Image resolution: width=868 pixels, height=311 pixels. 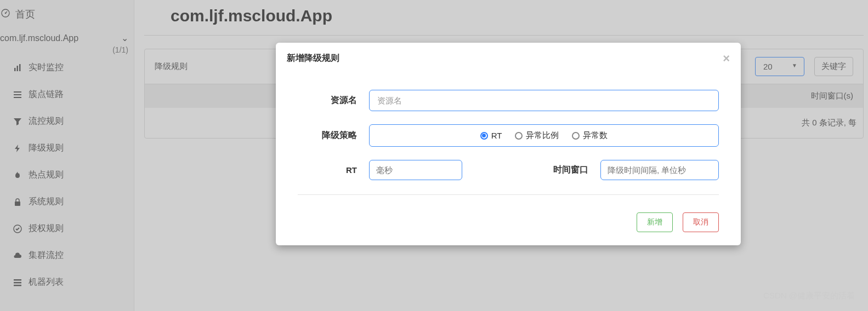 What do you see at coordinates (333, 101) in the screenshot?
I see `resource-label: 资源名` at bounding box center [333, 101].